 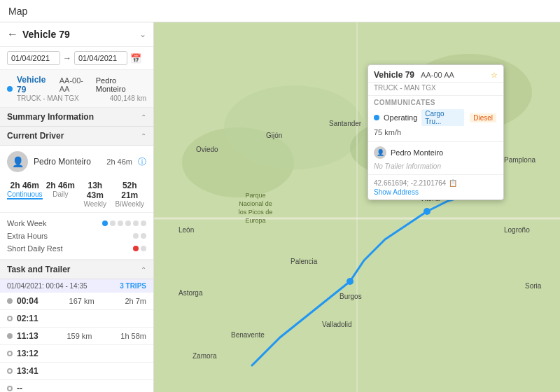 What do you see at coordinates (453, 183) in the screenshot?
I see `copy-icon: 📋` at bounding box center [453, 183].